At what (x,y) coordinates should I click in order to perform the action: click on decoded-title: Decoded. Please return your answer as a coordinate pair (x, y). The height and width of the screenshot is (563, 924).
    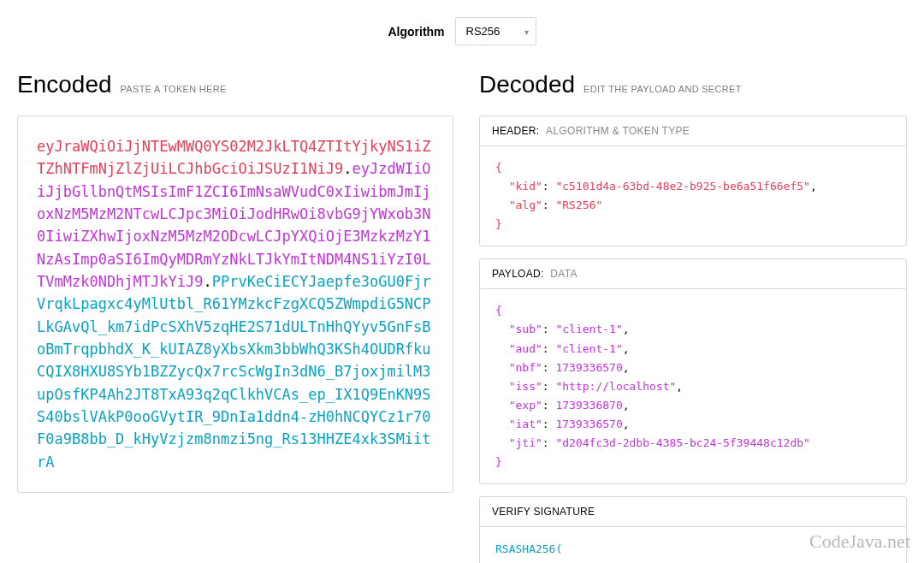
    Looking at the image, I should click on (527, 85).